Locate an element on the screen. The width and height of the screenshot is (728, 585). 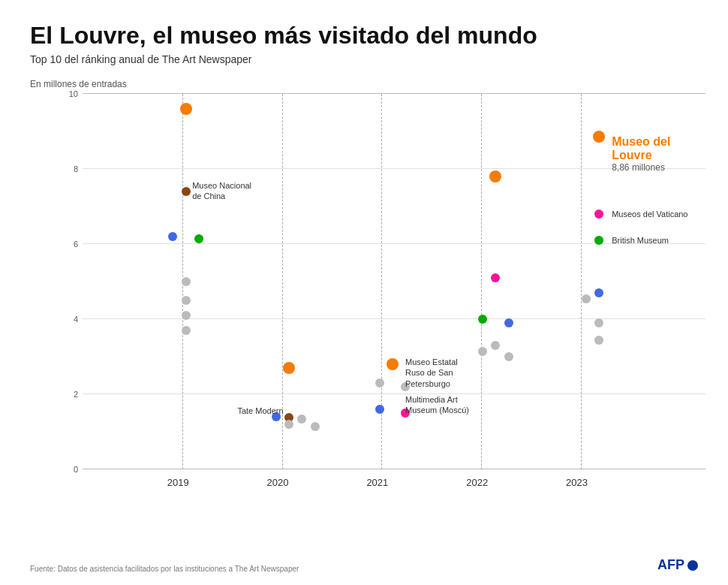
source-text: Fuente: Datos de asistencia facilitados … is located at coordinates (164, 569).